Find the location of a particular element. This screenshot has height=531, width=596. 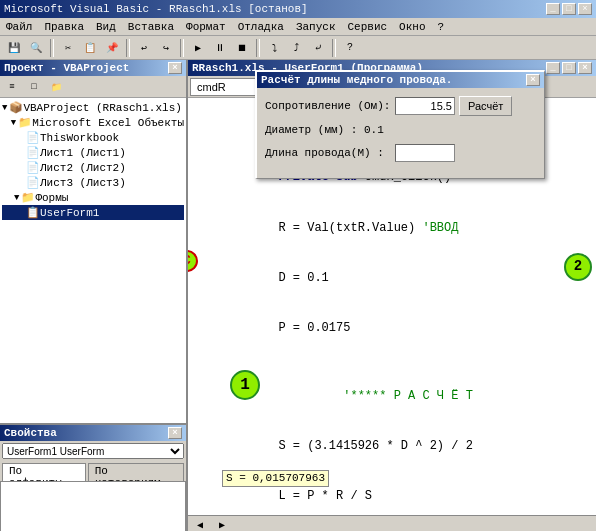

expand-excel: ▼ is located at coordinates (14, 123).